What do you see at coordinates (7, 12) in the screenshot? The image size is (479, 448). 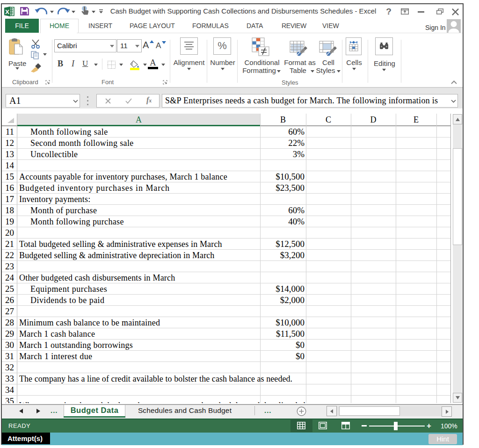 I see `svg-text: X` at bounding box center [7, 12].